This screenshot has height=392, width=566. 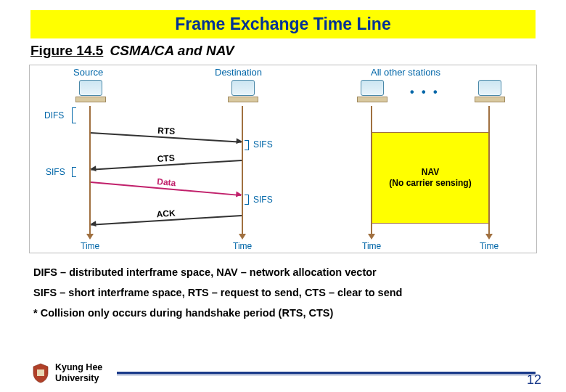 I want to click on arrow-rts: RTS, so click(x=166, y=137).